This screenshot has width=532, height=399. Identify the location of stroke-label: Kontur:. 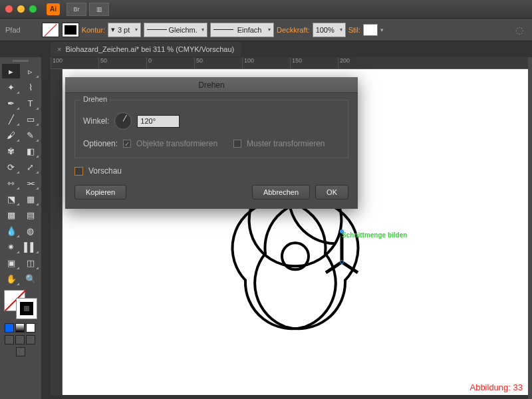
(93, 30).